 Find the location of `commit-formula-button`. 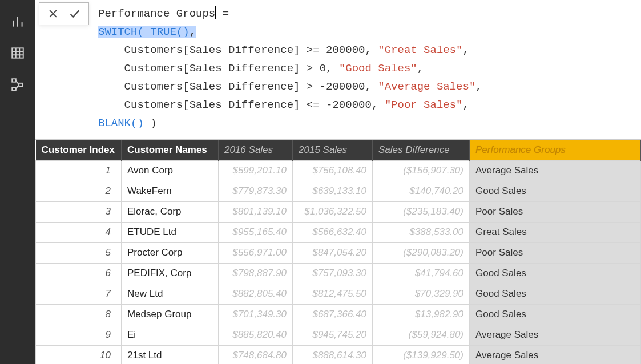

commit-formula-button is located at coordinates (75, 14).